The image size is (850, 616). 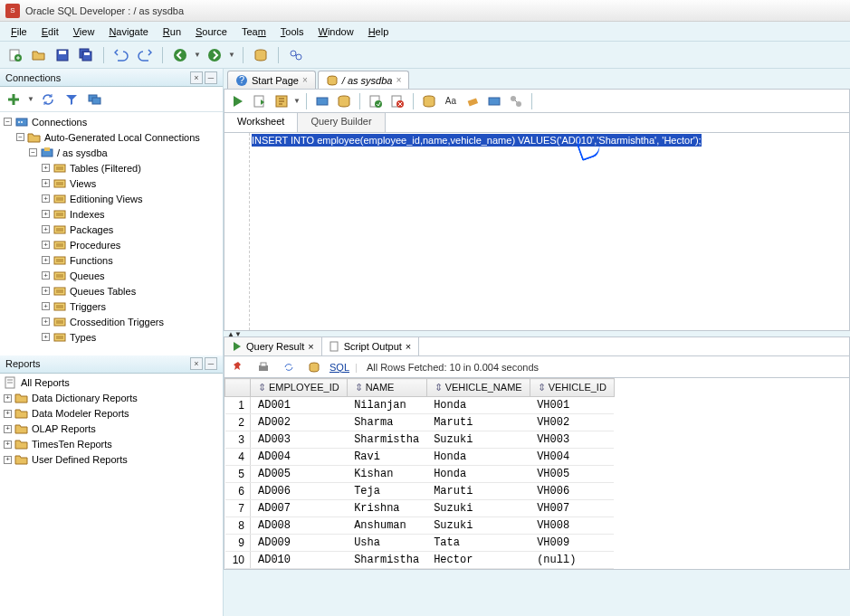 I want to click on tree-node: +Queues Tables, so click(x=111, y=291).